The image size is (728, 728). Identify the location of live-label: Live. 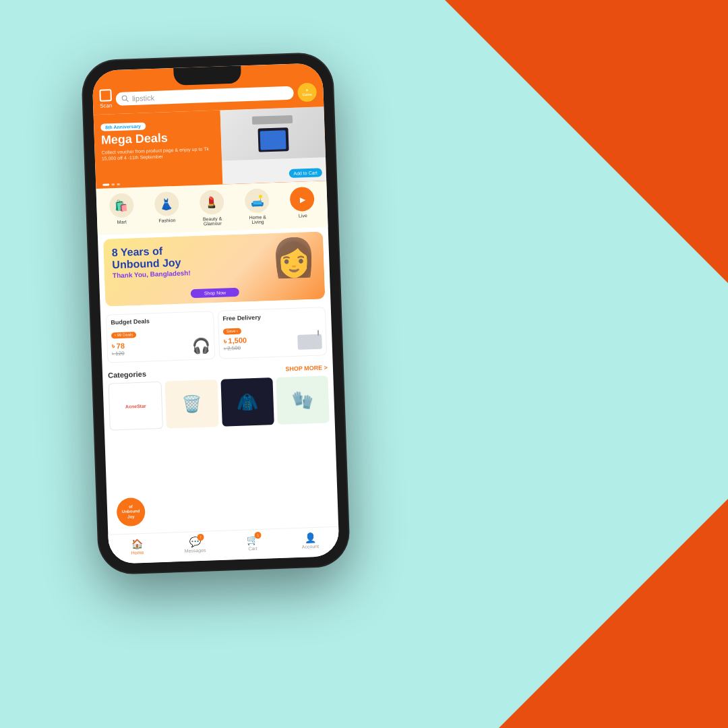
(303, 216).